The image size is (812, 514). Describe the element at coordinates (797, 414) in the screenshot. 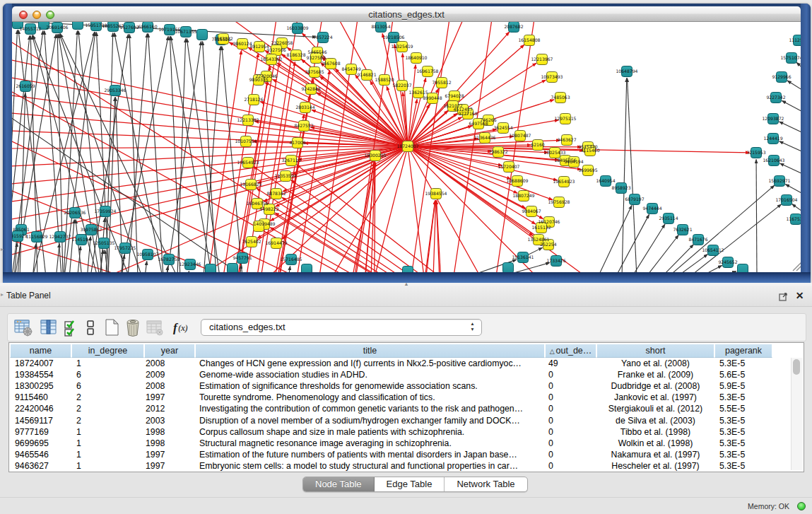

I see `table-vertical-scrollbar` at that location.